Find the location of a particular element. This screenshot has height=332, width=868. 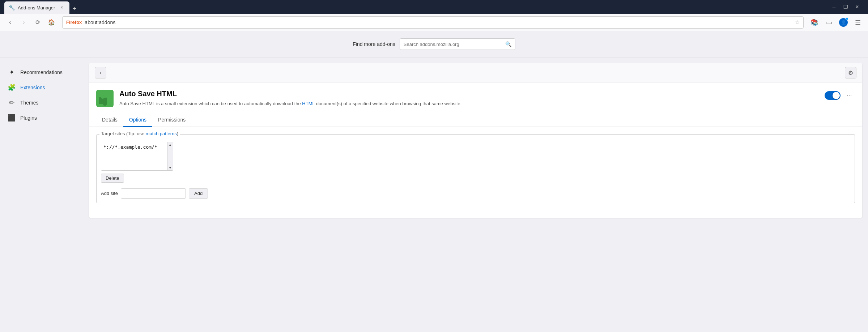

address-text: about:addons is located at coordinates (438, 22).